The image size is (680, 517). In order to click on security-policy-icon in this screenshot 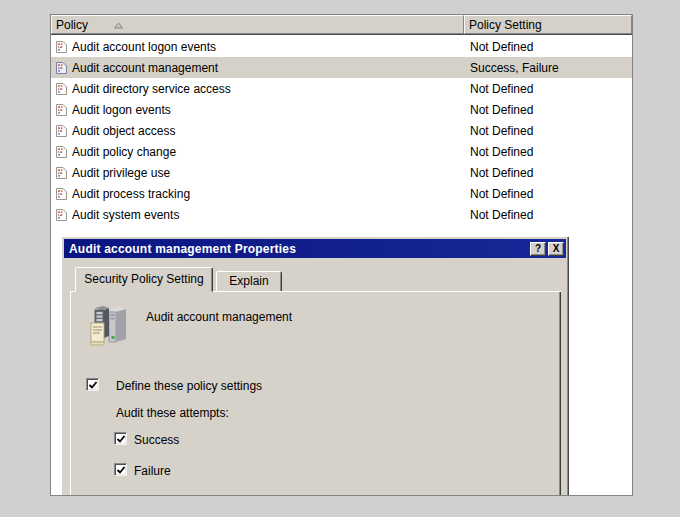, I will do `click(109, 327)`.